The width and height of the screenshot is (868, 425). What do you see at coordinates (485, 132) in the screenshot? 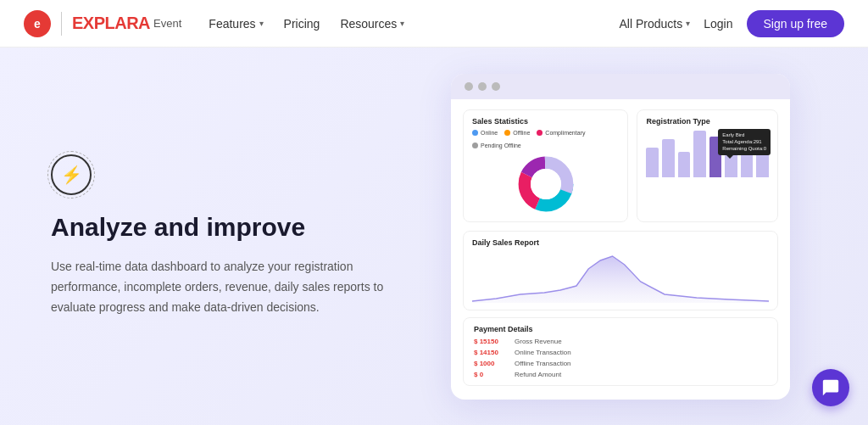
I see `legend-online: Online` at bounding box center [485, 132].